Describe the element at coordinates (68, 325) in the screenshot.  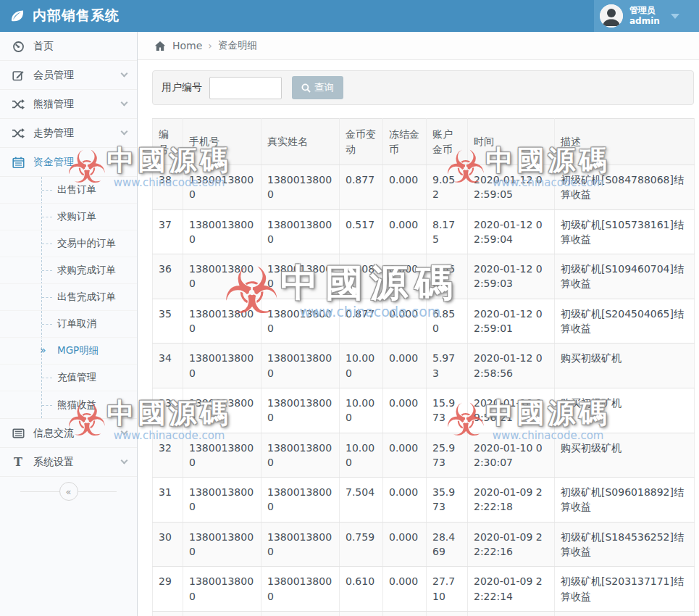
I see `submenu-item: 订单取消` at that location.